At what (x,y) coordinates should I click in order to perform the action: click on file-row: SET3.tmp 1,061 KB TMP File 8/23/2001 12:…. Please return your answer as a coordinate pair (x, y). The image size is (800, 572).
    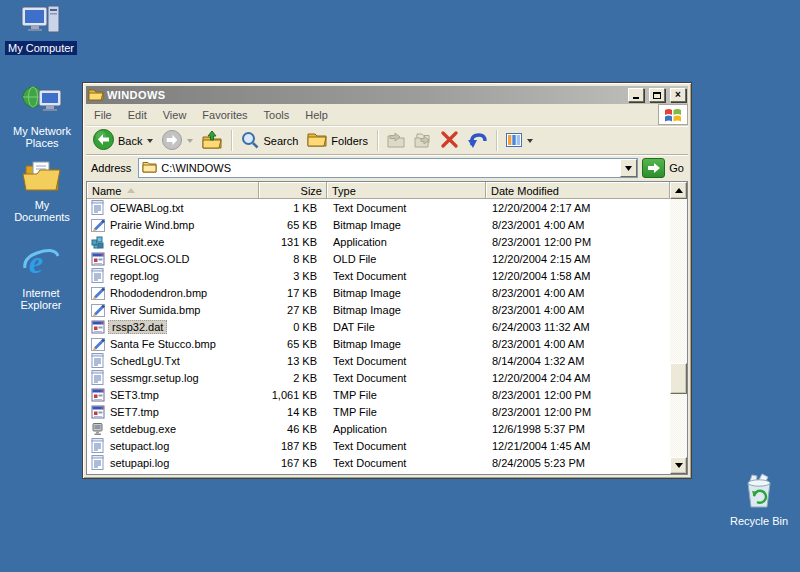
    Looking at the image, I should click on (378, 394).